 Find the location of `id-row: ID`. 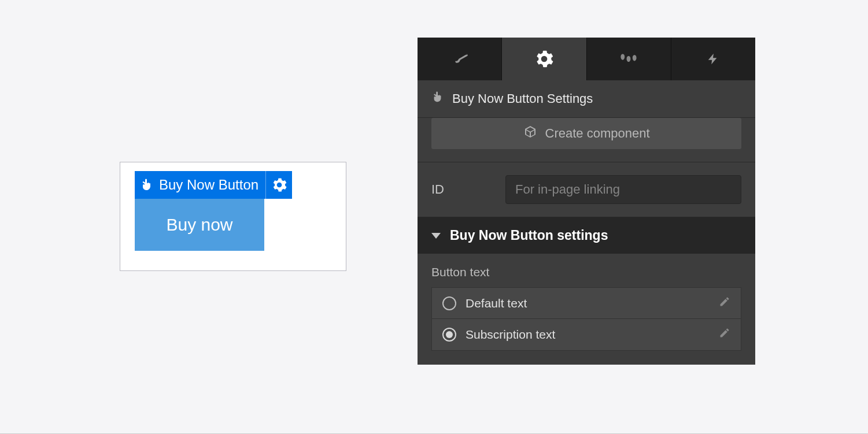

id-row: ID is located at coordinates (586, 190).